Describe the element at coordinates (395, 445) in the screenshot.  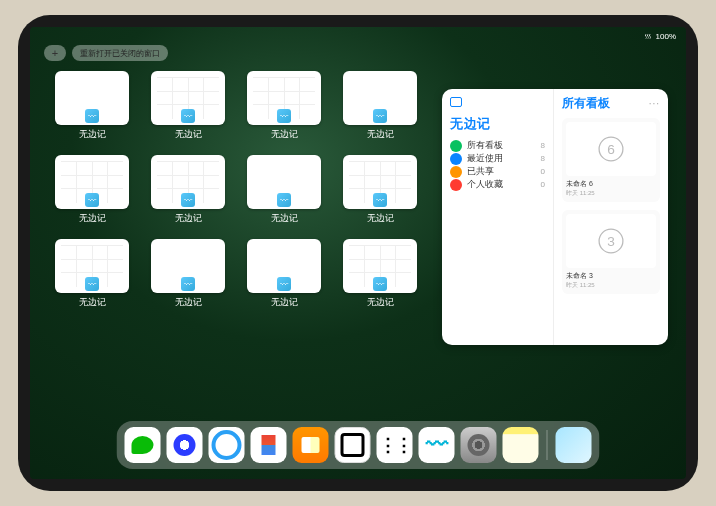
I see `dock-app-altapp` at that location.